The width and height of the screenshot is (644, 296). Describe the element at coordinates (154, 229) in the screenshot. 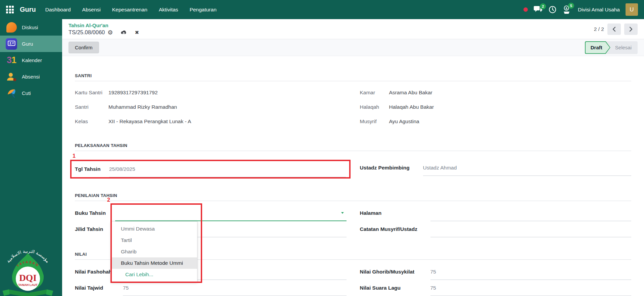

I see `dropdown-option: Ummi Dewasa` at that location.